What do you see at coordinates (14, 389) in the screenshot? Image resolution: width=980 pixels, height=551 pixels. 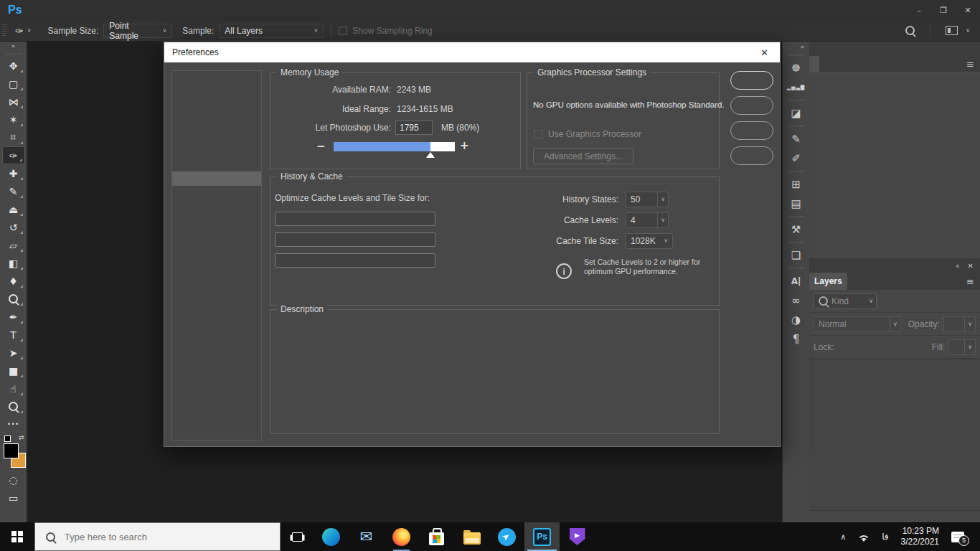 I see `hand-tool: ☝` at bounding box center [14, 389].